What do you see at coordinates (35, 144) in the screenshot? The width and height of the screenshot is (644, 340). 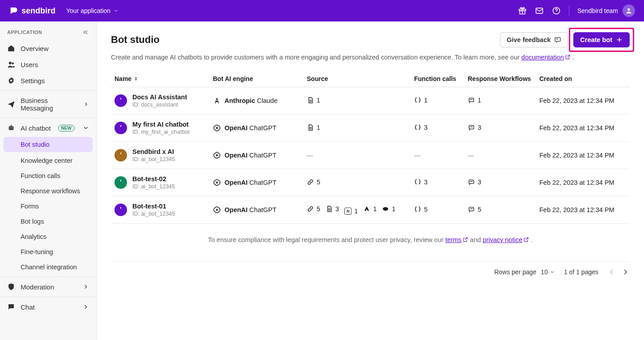 I see `sidebar-item-label: Bot studio` at bounding box center [35, 144].